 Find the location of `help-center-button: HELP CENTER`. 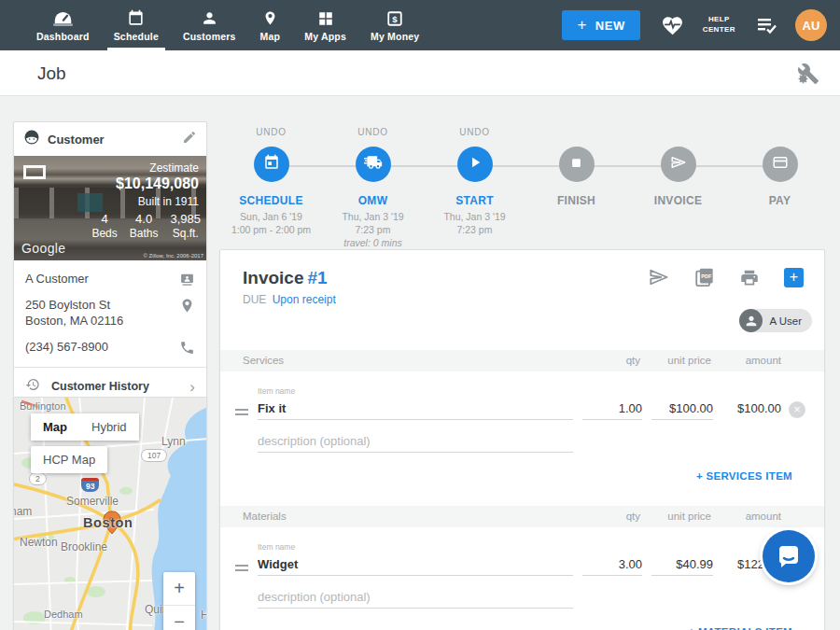

help-center-button: HELP CENTER is located at coordinates (719, 25).